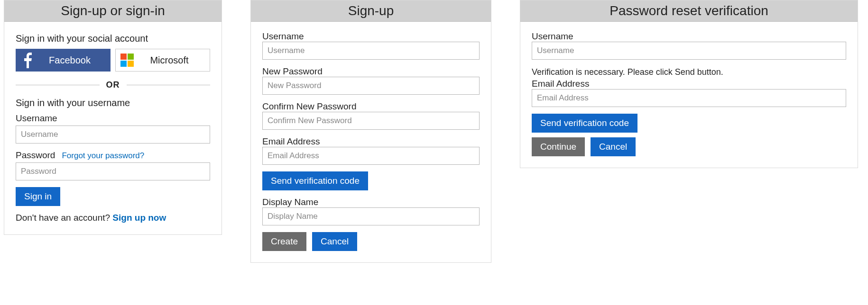 The image size is (868, 305). What do you see at coordinates (38, 197) in the screenshot?
I see `signin-button: Sign in` at bounding box center [38, 197].